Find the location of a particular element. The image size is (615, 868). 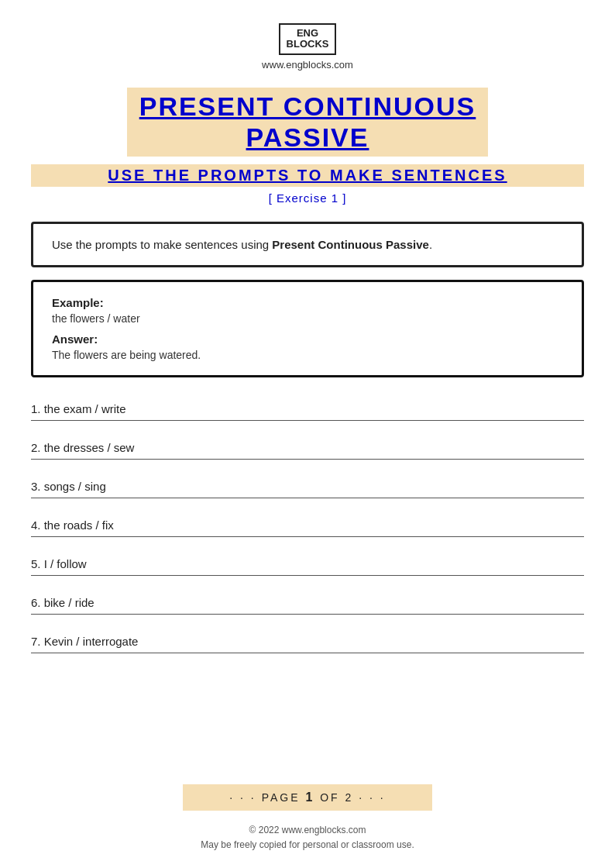

logo-area: ENG BLOCKS www.engblocks.com is located at coordinates (308, 46).